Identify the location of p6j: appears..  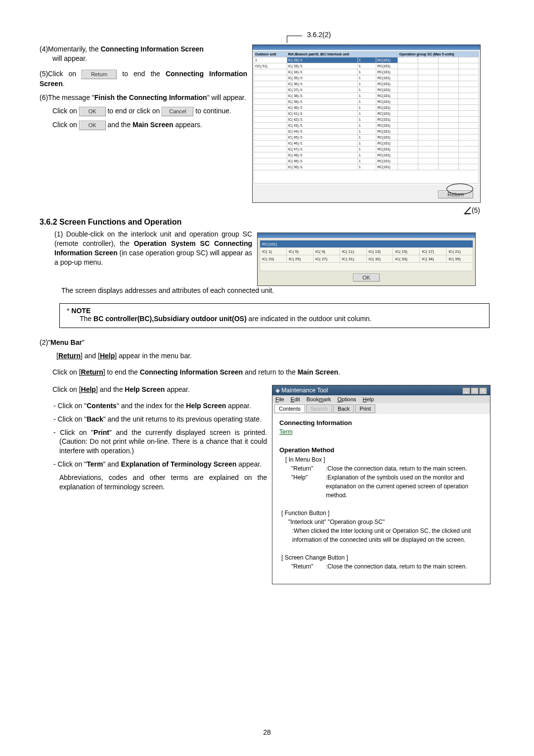
(188, 125).